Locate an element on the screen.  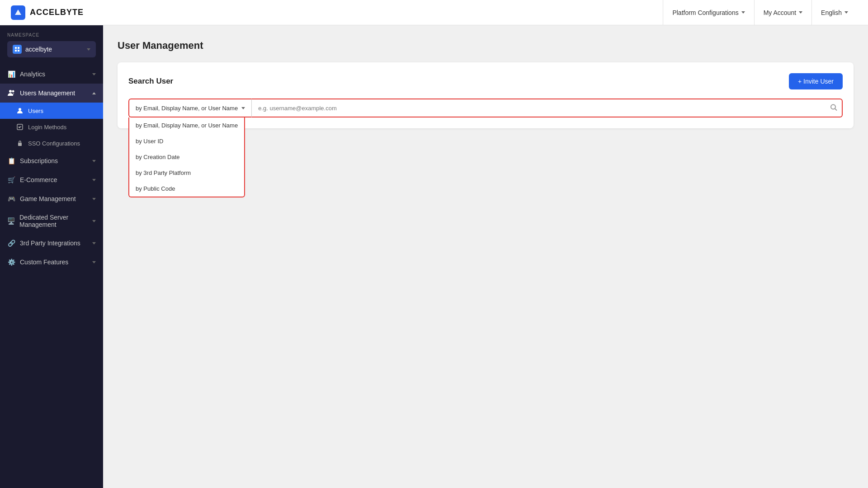
login-methods-label: Login Methods is located at coordinates (47, 127).